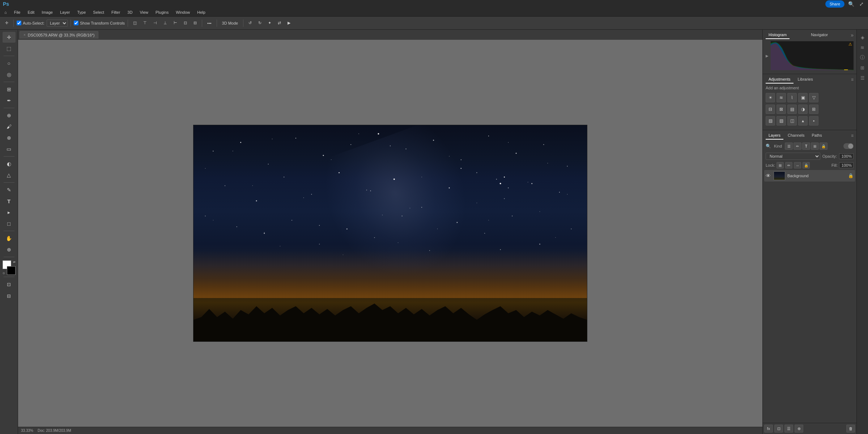 This screenshot has height=434, width=868. Describe the element at coordinates (852, 136) in the screenshot. I see `layers-options-btn: ≡` at that location.